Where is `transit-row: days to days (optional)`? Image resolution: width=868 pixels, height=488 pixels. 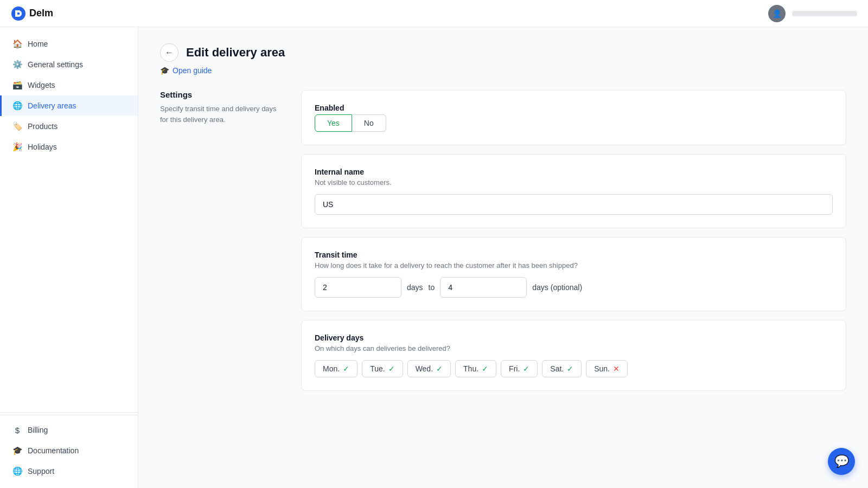 transit-row: days to days (optional) is located at coordinates (574, 287).